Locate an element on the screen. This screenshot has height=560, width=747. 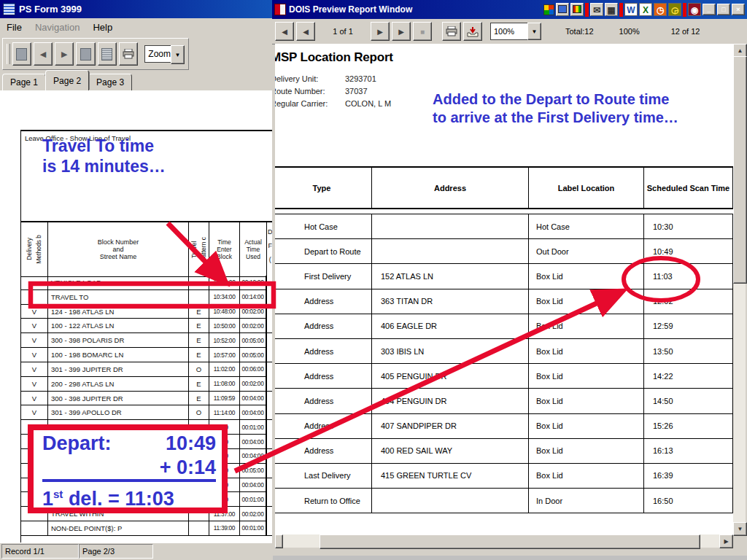
previous-page-button: ◀ is located at coordinates (43, 54).